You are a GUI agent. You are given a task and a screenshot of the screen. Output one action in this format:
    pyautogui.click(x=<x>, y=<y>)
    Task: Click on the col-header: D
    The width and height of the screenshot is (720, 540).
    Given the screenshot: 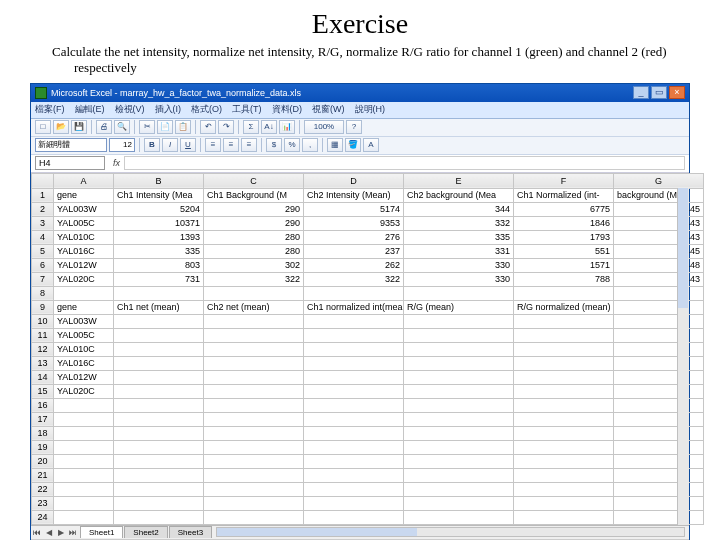 What is the action you would take?
    pyautogui.click(x=354, y=180)
    